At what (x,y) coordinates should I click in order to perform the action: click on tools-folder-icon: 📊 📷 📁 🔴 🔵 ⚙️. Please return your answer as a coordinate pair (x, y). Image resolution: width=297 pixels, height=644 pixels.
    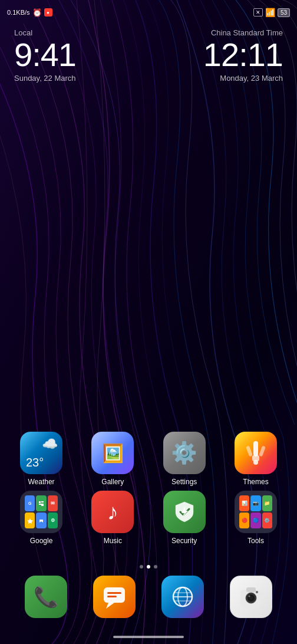
    Looking at the image, I should click on (256, 512).